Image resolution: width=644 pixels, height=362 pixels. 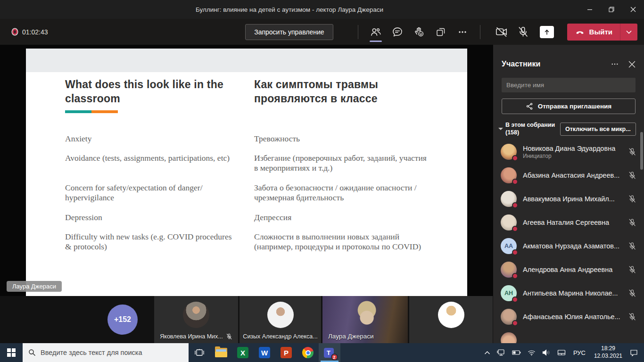 I want to click on tray-volume-icon, so click(x=546, y=353).